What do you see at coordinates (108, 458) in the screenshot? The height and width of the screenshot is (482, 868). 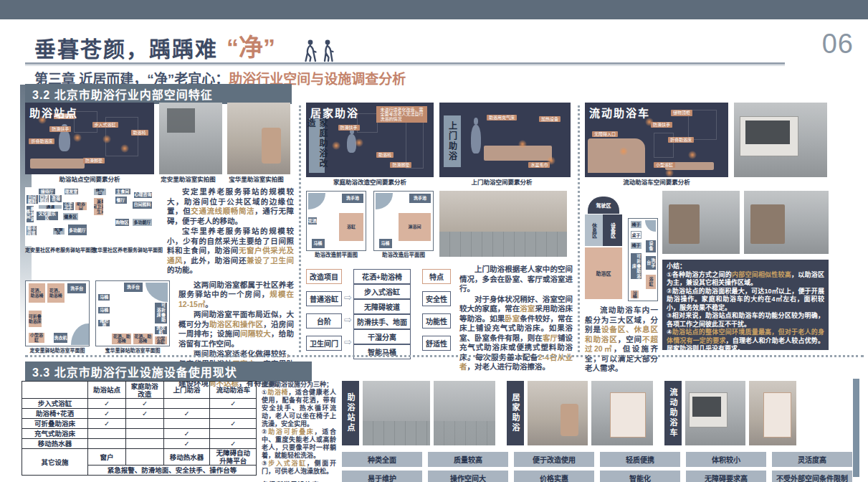 I see `table-cell: 窗户` at bounding box center [108, 458].